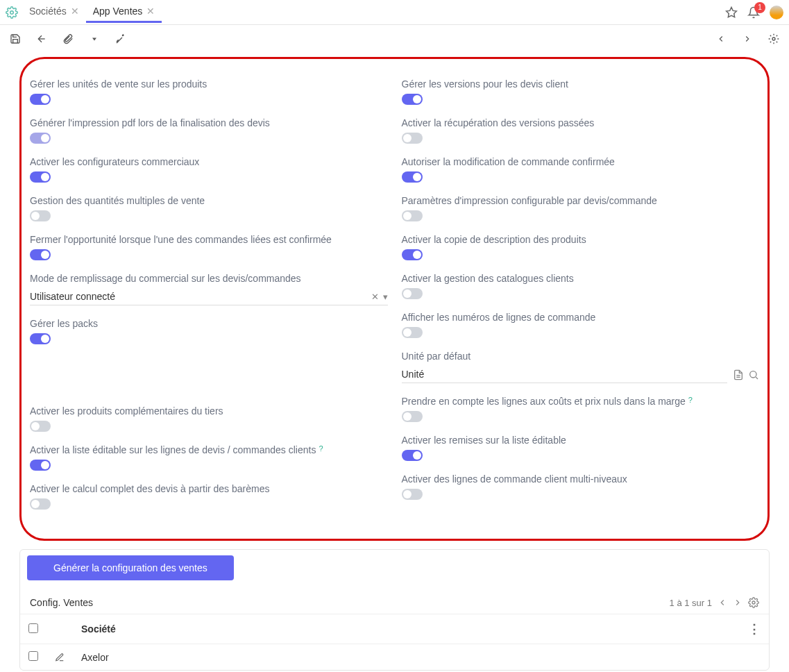 Image resolution: width=789 pixels, height=672 pixels. What do you see at coordinates (581, 247) in the screenshot?
I see `toggle-field: Activer la copie de description des prod…` at bounding box center [581, 247].